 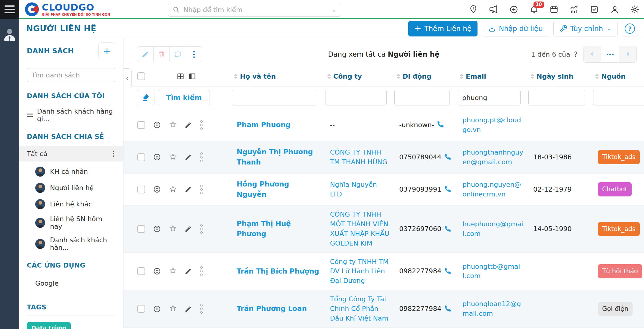 I want to click on bulk-more-button, so click(x=194, y=54).